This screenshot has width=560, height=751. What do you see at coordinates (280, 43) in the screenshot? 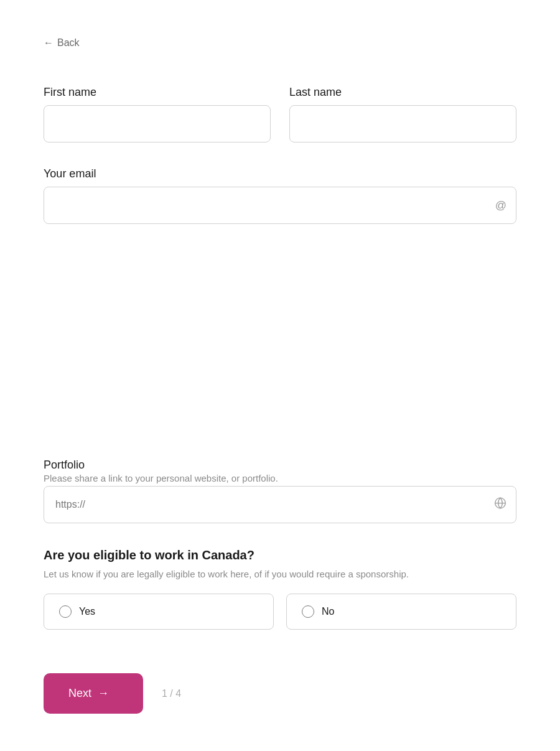
I see `back-link: ← Back` at bounding box center [280, 43].